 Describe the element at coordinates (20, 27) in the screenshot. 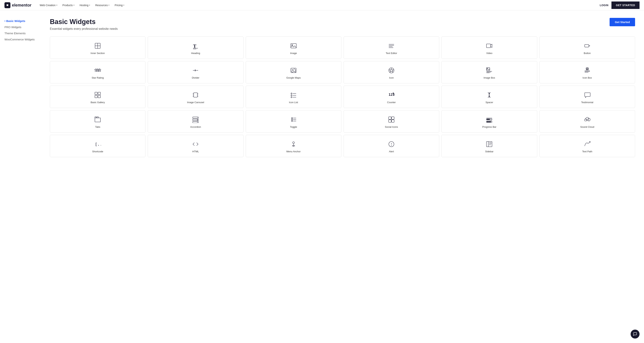

I see `sidebar-item-pro-widgets: PRO Widgets` at that location.